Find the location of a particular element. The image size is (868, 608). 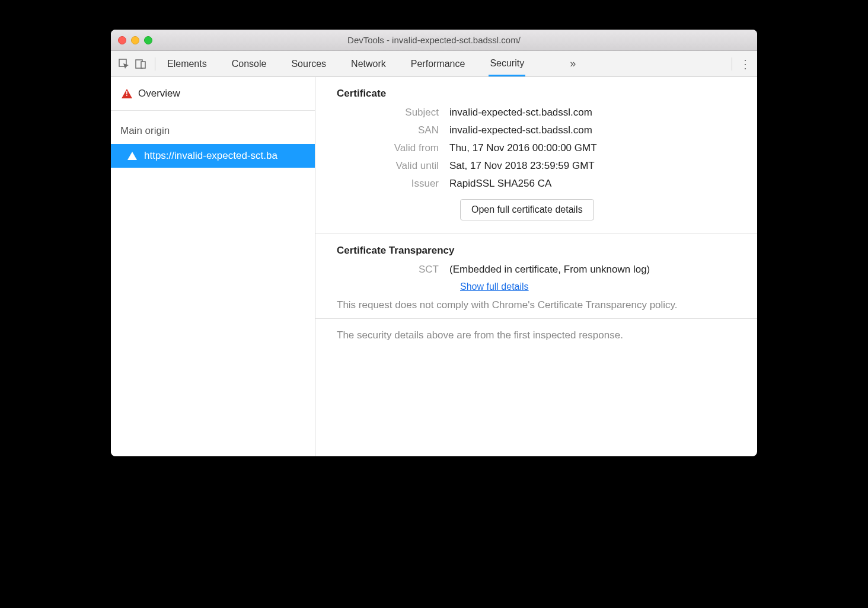

label-issuer: Issuer is located at coordinates (393, 184).